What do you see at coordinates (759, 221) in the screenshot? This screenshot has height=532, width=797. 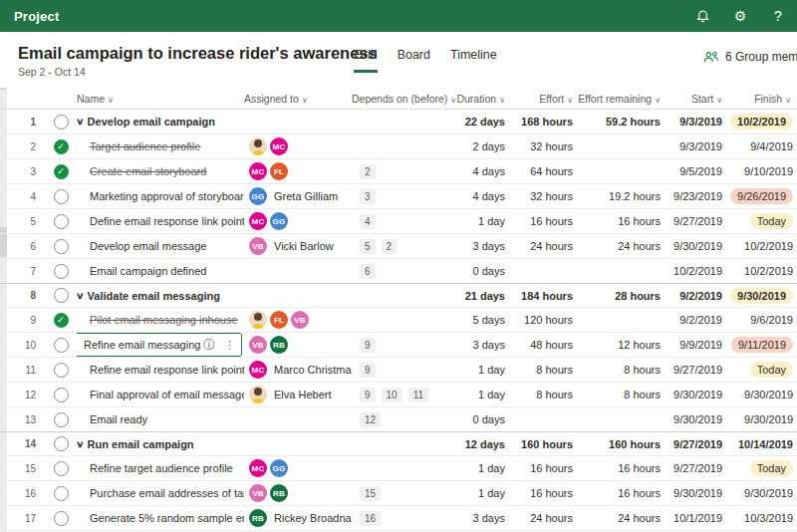 I see `cell-finish: Today` at bounding box center [759, 221].